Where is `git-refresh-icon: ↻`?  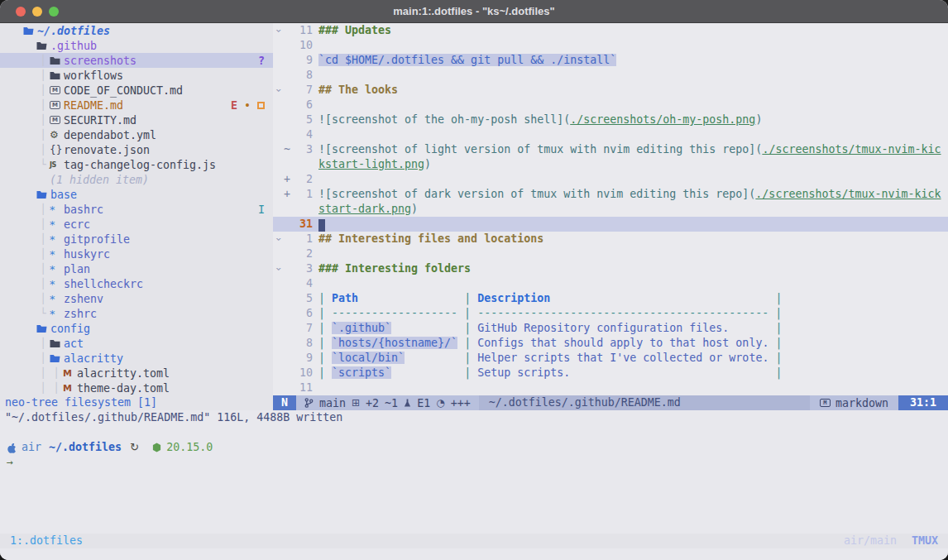
git-refresh-icon: ↻ is located at coordinates (134, 448).